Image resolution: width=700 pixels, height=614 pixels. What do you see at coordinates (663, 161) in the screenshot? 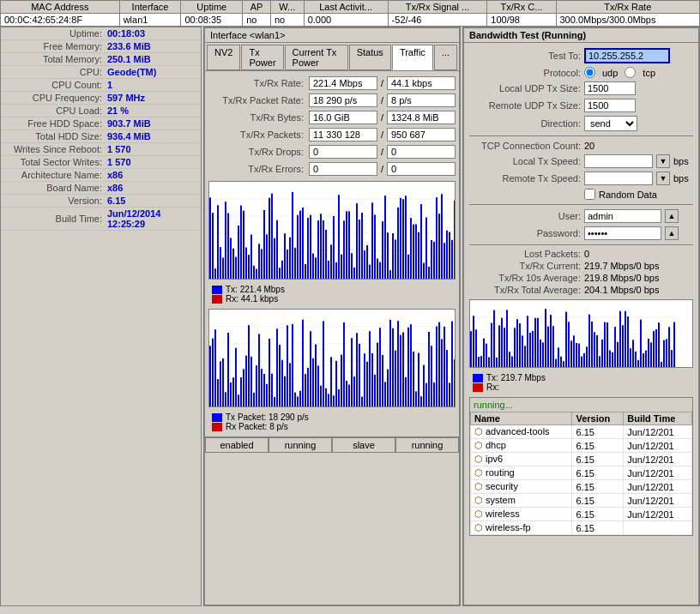
I see `local-tx-spin-btn: ▼` at bounding box center [663, 161].